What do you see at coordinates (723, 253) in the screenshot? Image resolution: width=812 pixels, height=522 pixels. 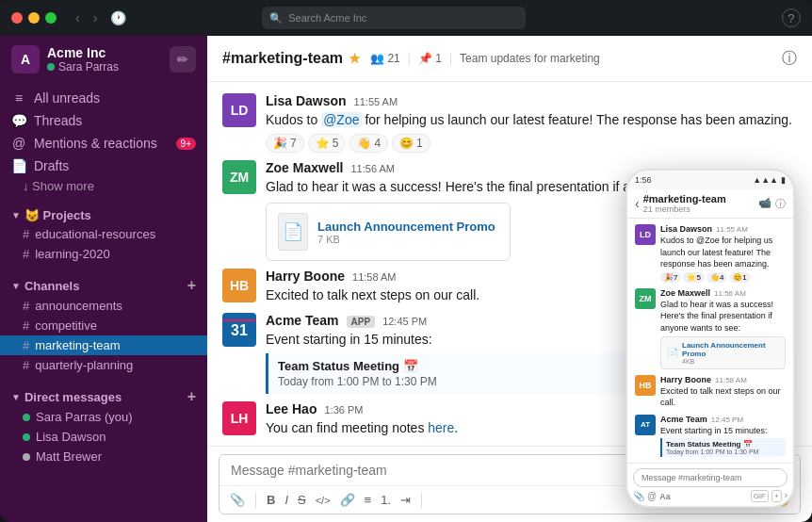 I see `phone-msg-content: Lisa Dawson 11:55 AM Kudos to @Zoe for h…` at bounding box center [723, 253].